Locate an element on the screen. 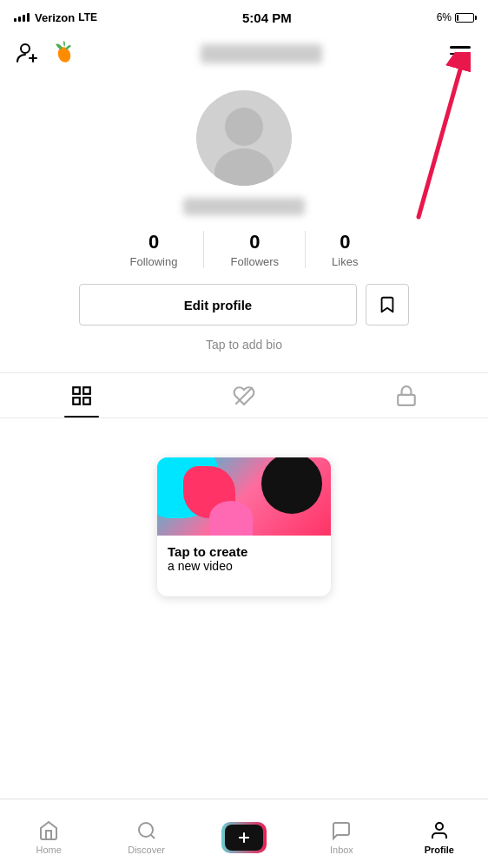 The image size is (488, 868). nav-inbox-label: Inbox is located at coordinates (342, 850).